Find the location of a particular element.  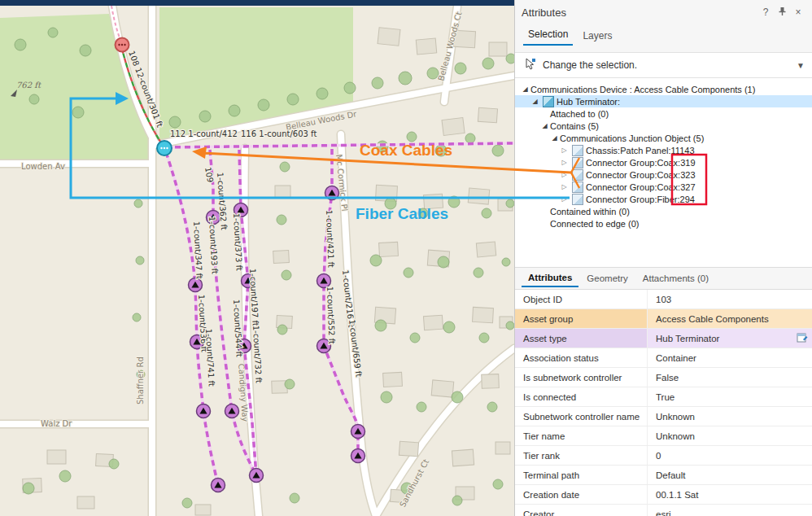

splice-device-point is located at coordinates (122, 46).